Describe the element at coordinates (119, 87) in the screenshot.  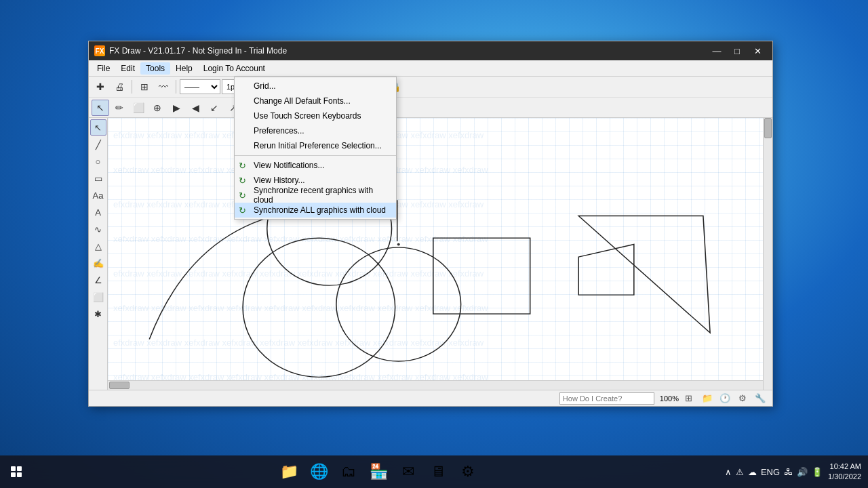
I see `toolbar-print-btn: 🖨` at that location.